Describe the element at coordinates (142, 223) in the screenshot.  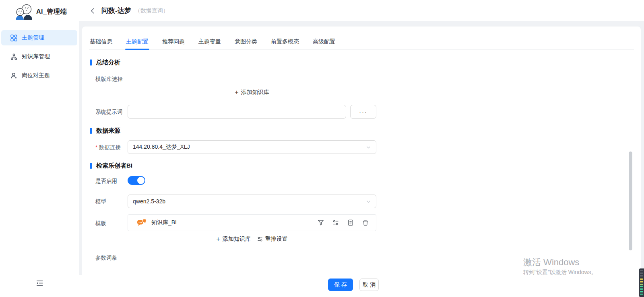
I see `chat-bubbles-icon` at that location.